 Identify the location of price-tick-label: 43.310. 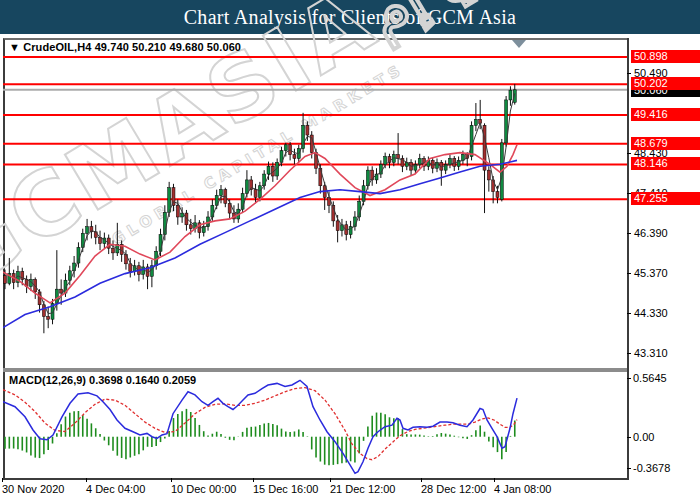
(651, 353).